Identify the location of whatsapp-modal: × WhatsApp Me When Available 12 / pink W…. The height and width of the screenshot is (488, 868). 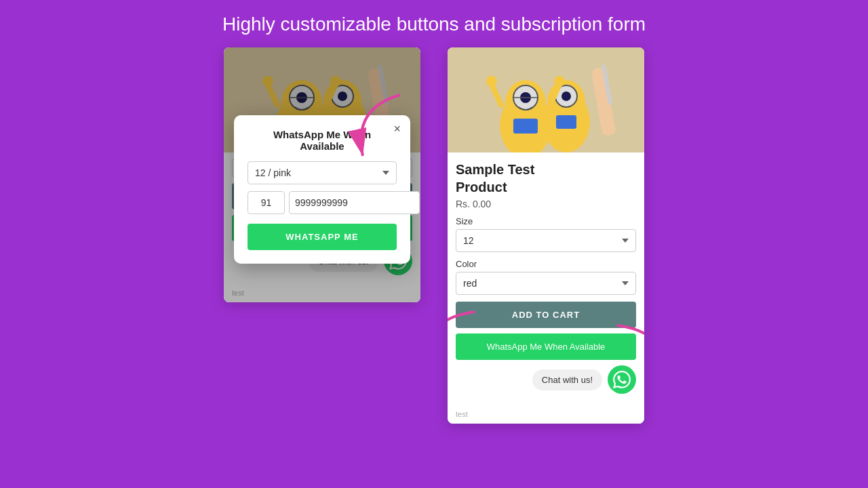
(322, 190).